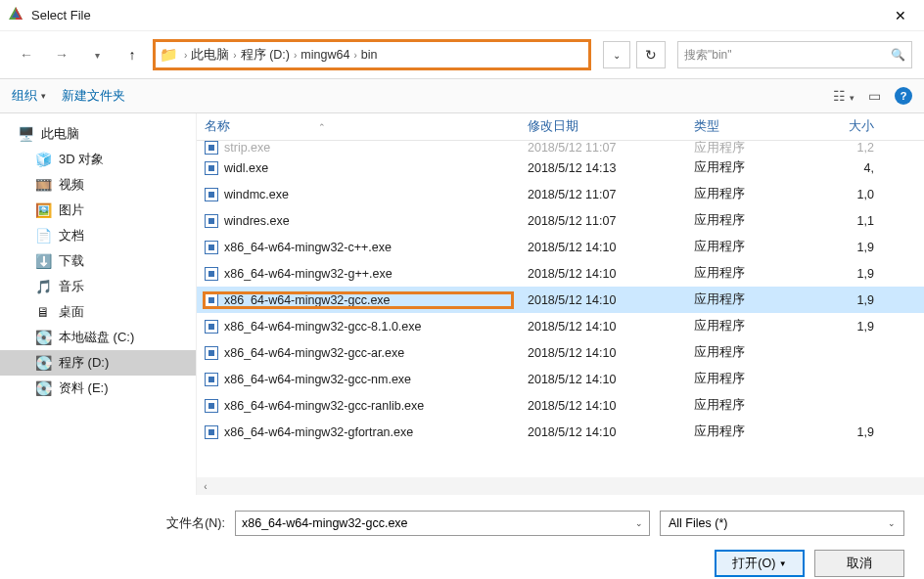 The height and width of the screenshot is (579, 924). I want to click on file-row: widl.exe 2018/5/12 14:13应用程序4,, so click(560, 168).